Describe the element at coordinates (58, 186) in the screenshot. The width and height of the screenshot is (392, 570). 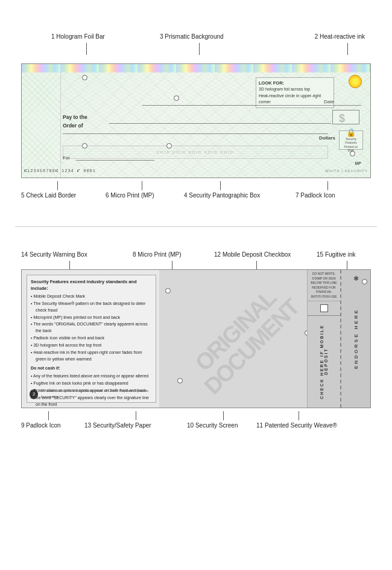
I see `leader-border-up` at that location.